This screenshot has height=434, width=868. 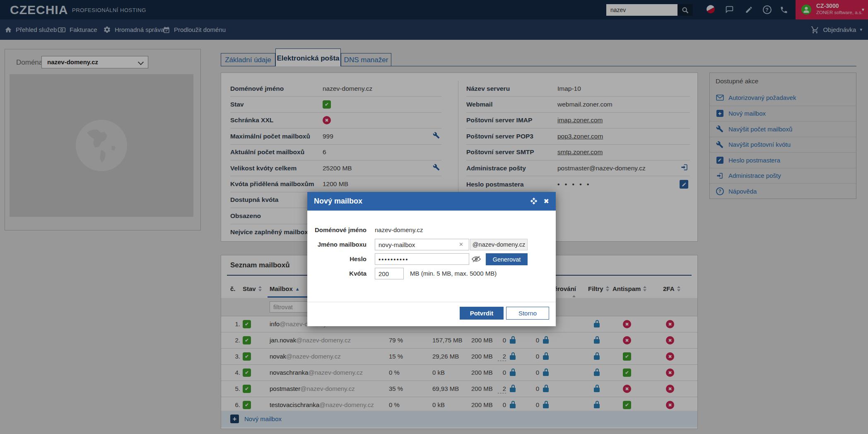 What do you see at coordinates (432, 259) in the screenshot?
I see `new-mailbox-modal: Nový mailbox ✖ Doménové jméno nazev-dome…` at bounding box center [432, 259].